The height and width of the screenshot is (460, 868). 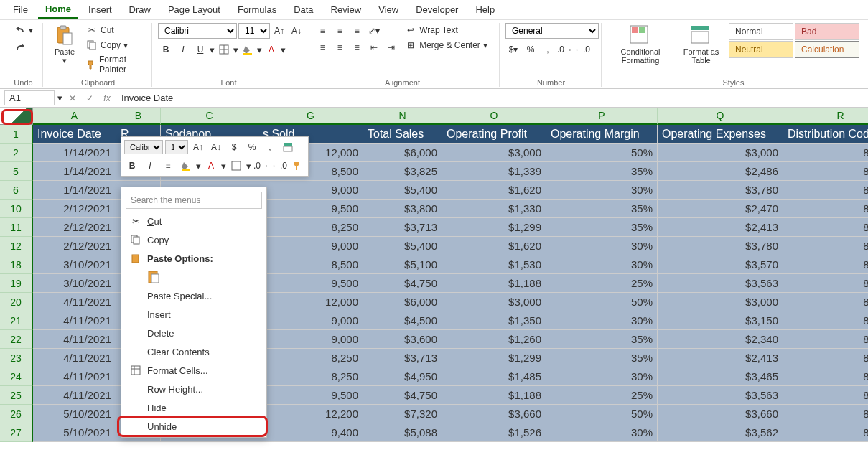 I want to click on align-bottom-button: ≡, so click(x=357, y=31).